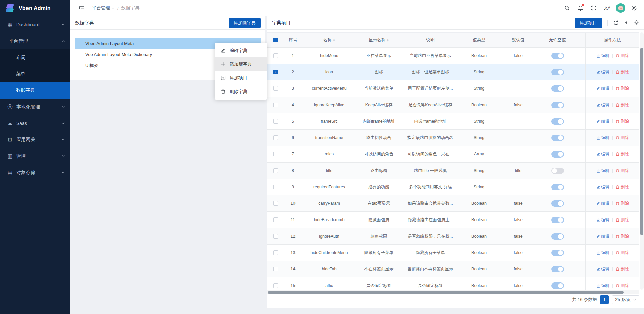 The image size is (644, 314). I want to click on bell-icon, so click(580, 8).